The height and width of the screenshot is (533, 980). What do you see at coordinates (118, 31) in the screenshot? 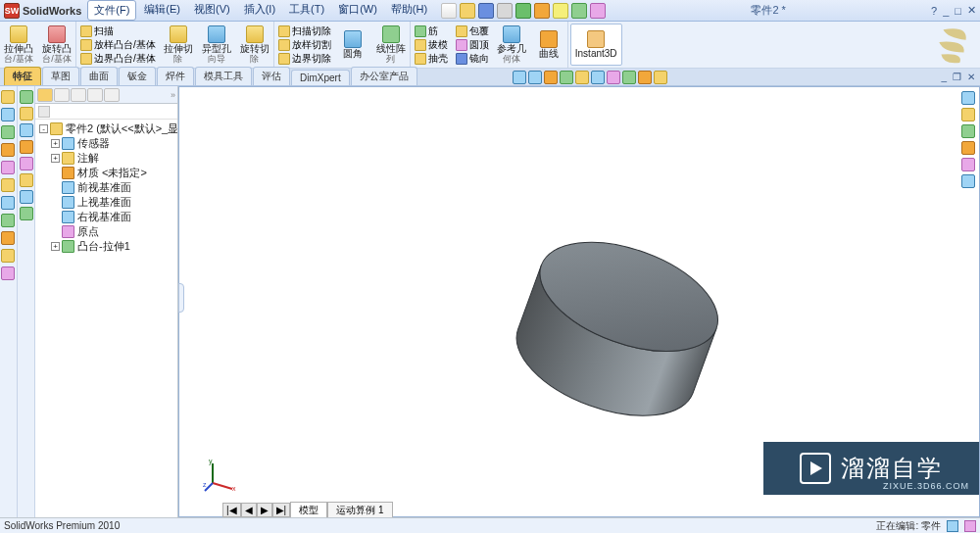
I see `sweep-button: 扫描` at bounding box center [118, 31].